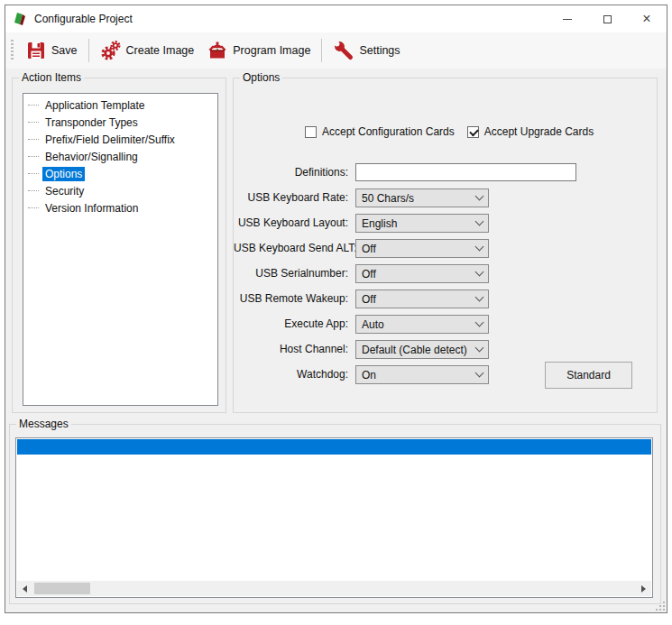 Image resolution: width=672 pixels, height=625 pixels. Describe the element at coordinates (121, 123) in the screenshot. I see `tree-item: Transponder Types` at that location.